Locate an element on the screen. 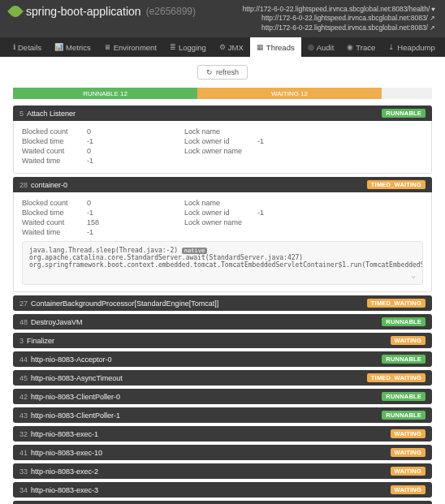 Image resolution: width=445 pixels, height=504 pixels. thread-id: 43 is located at coordinates (24, 416).